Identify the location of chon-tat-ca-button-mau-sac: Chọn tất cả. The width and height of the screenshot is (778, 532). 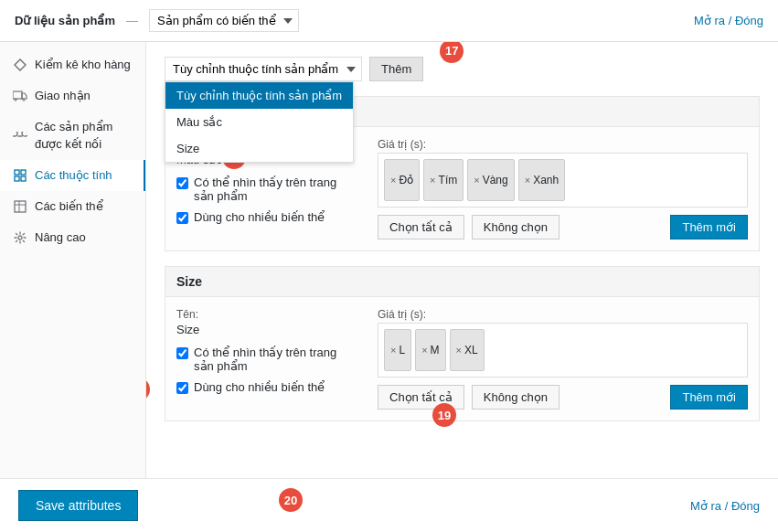
(421, 227).